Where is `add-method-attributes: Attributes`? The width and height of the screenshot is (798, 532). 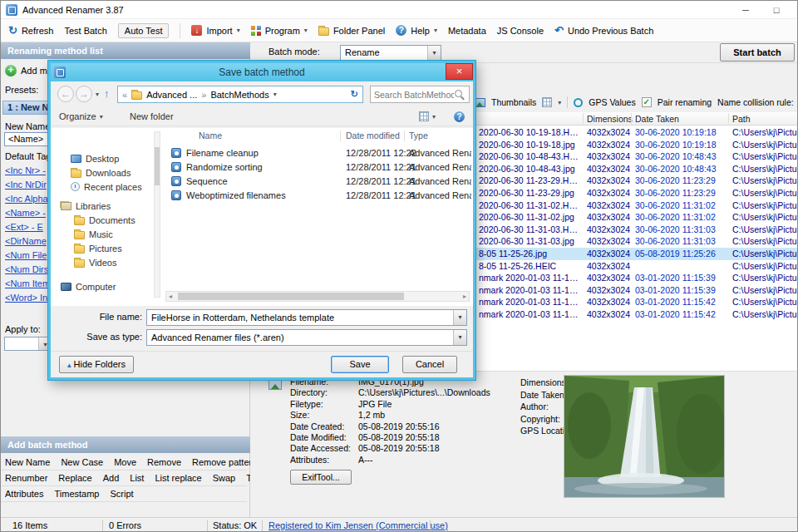
add-method-attributes: Attributes is located at coordinates (24, 494).